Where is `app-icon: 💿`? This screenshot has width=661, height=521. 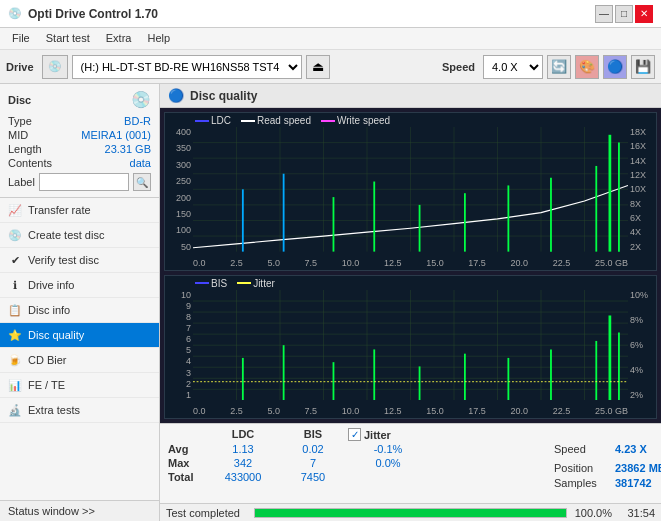 app-icon: 💿 is located at coordinates (15, 14).